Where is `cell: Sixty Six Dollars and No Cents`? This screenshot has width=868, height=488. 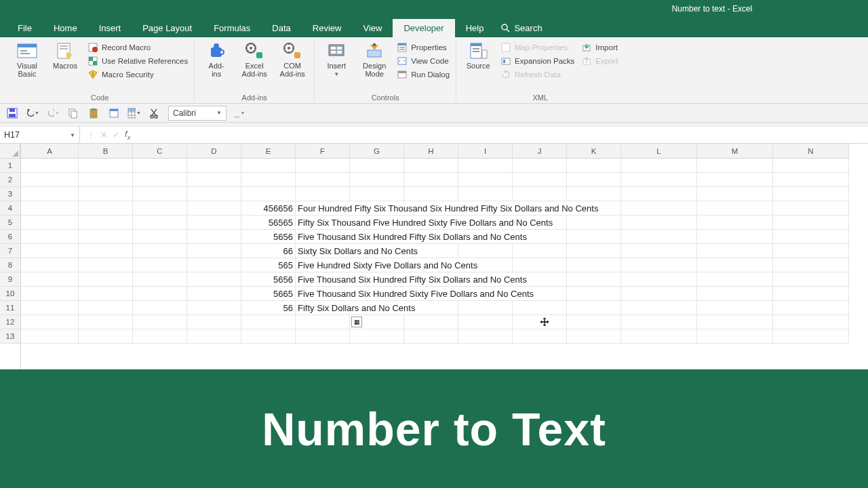 cell: Sixty Six Dollars and No Cents is located at coordinates (323, 251).